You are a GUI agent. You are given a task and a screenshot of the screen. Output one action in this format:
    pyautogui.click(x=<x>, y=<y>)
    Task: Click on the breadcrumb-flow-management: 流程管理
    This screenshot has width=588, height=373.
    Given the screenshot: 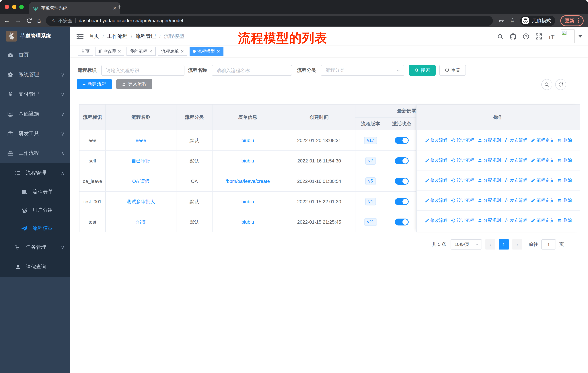 What is the action you would take?
    pyautogui.click(x=146, y=37)
    